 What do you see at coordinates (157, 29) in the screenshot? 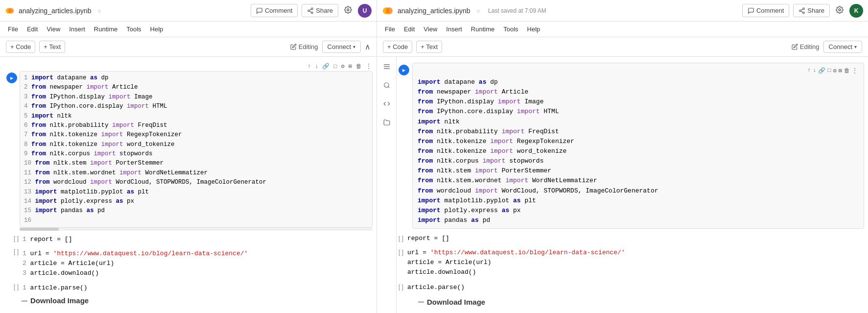
I see `left-menu-help: Help` at bounding box center [157, 29].